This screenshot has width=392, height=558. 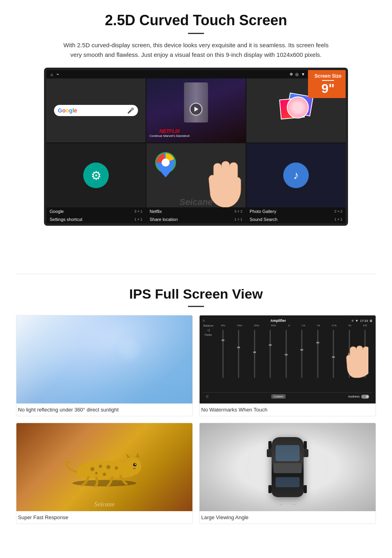 I want to click on netflix-app-cell: NETFLIX Continue Marvel's Daredevil, so click(x=196, y=110).